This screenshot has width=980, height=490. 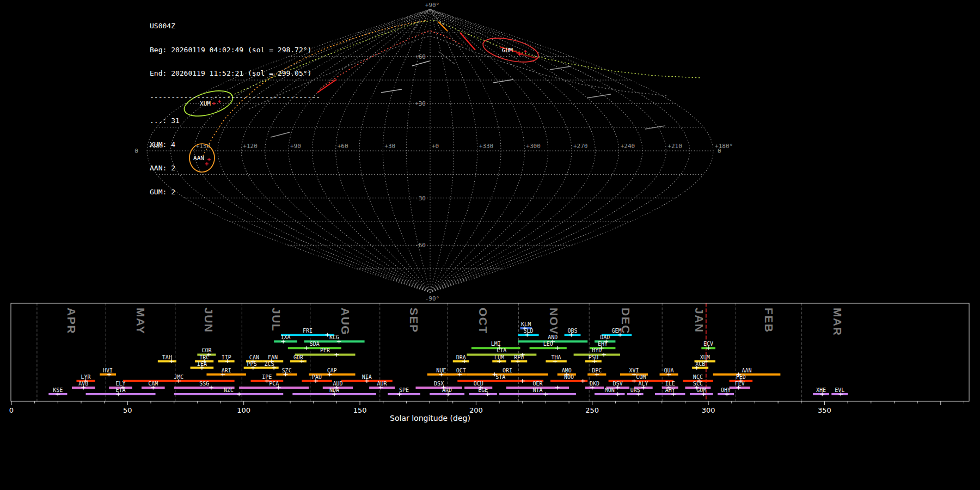 What do you see at coordinates (244, 411) in the screenshot?
I see `x-tick-label: 100` at bounding box center [244, 411].